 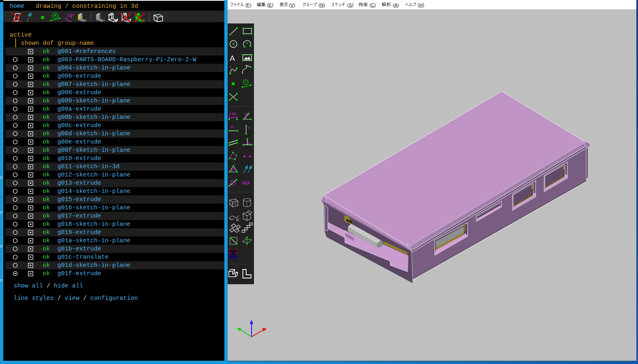 I want to click on svg-text: 74°, so click(x=70, y=16).